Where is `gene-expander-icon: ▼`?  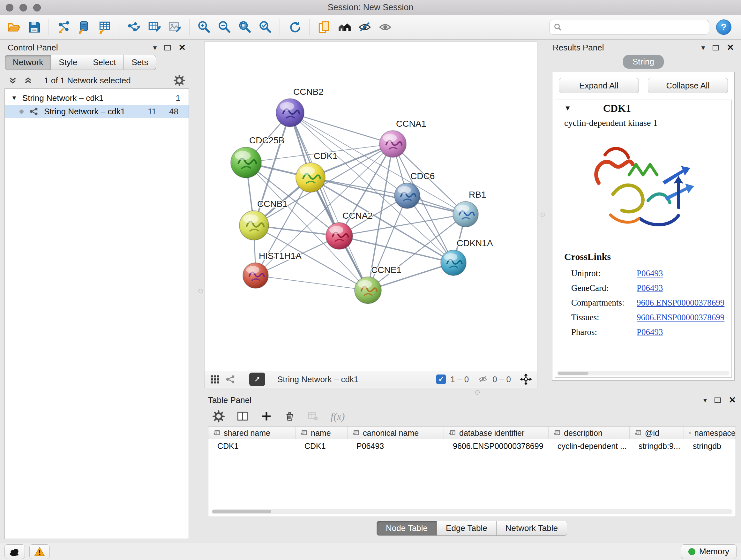 gene-expander-icon: ▼ is located at coordinates (567, 108).